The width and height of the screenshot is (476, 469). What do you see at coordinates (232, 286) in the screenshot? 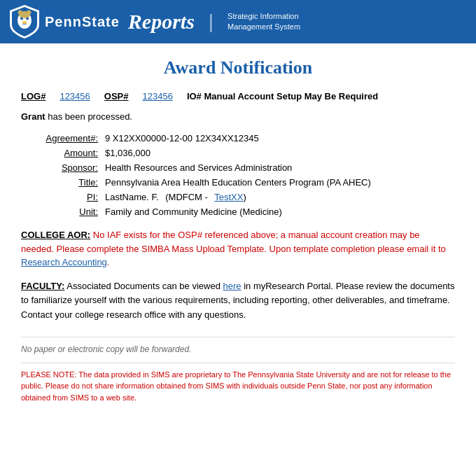
I see `here-link: here` at bounding box center [232, 286].